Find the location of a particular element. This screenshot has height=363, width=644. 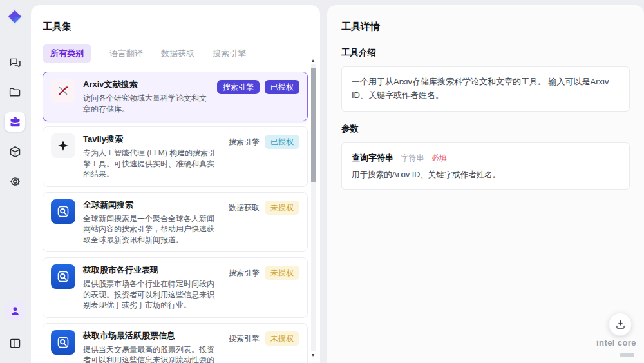

arxiv-icon is located at coordinates (63, 91).